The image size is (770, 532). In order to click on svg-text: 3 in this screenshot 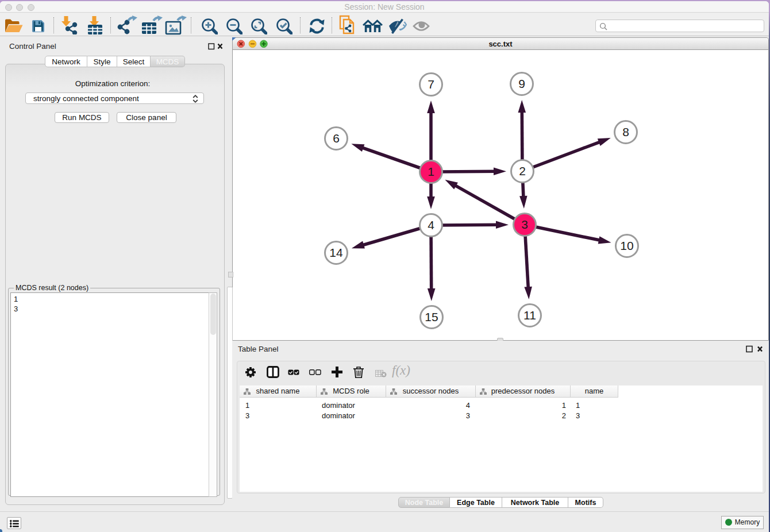, I will do `click(525, 224)`.